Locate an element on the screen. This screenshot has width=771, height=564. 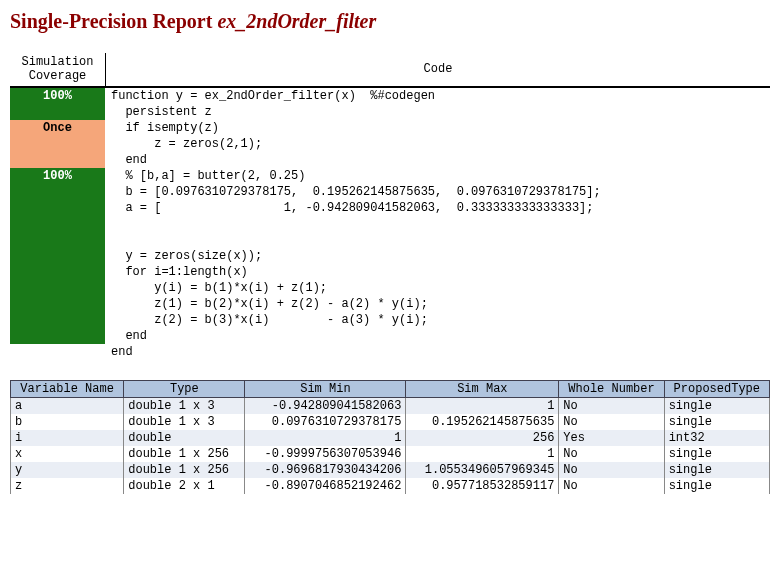
cell-min: 1 is located at coordinates (326, 438).